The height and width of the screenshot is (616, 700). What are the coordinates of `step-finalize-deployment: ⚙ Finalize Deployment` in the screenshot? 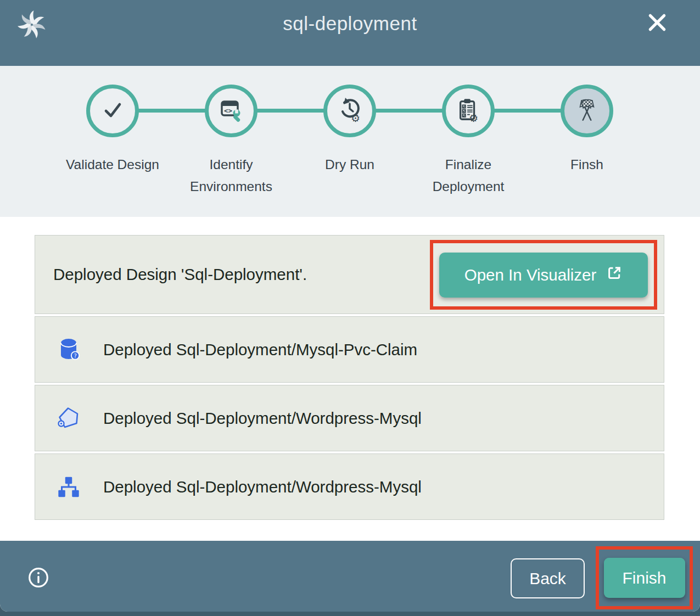 It's located at (468, 141).